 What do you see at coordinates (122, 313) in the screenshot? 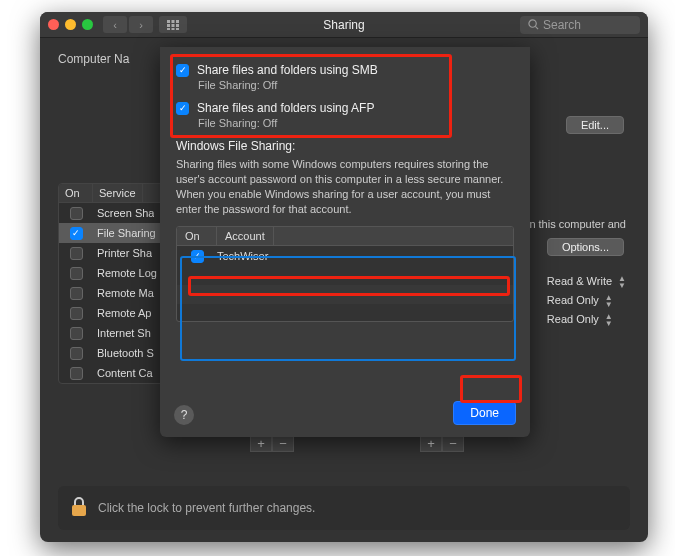
I see `service-name: Remote Ap` at bounding box center [122, 313].